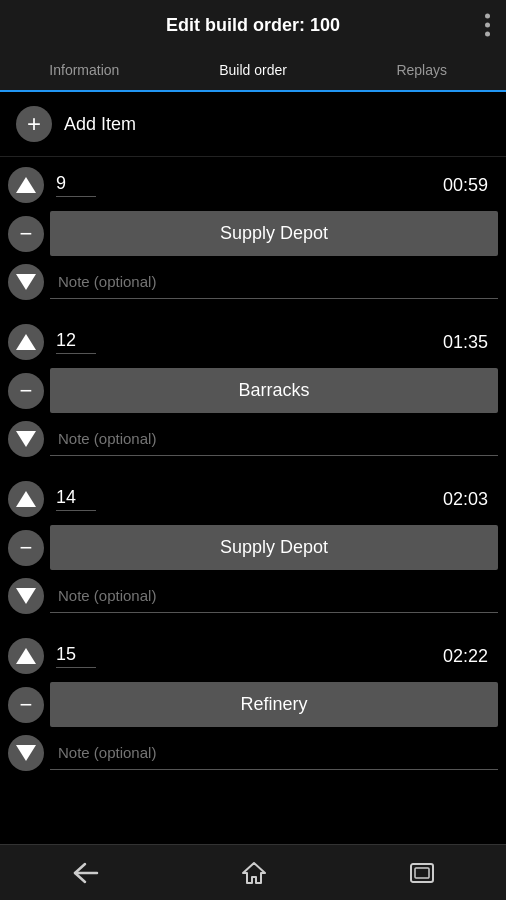 This screenshot has width=506, height=900. Describe the element at coordinates (488, 26) in the screenshot. I see `more-vertical-icon` at that location.